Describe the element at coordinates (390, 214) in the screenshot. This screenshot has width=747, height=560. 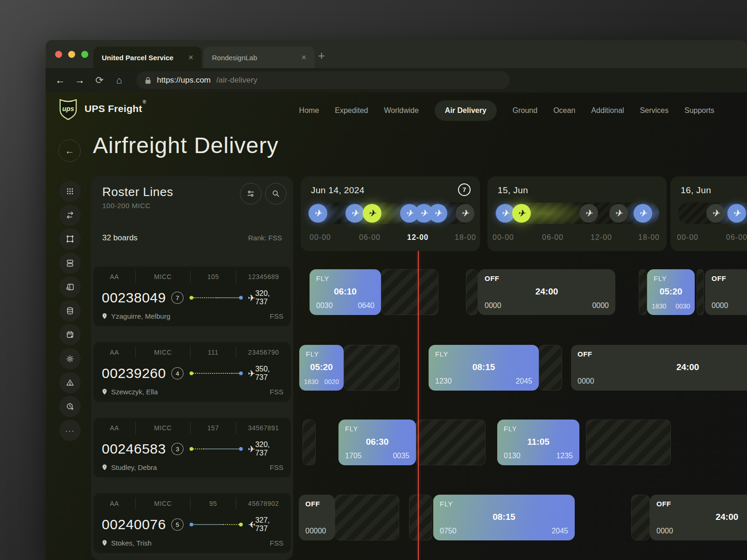
I see `day-panel-jun-14: Jun 14, 2024 7 ✈ ✈ ✈ ✈ ✈ ✈ ✈ 00-00 06-00…` at that location.